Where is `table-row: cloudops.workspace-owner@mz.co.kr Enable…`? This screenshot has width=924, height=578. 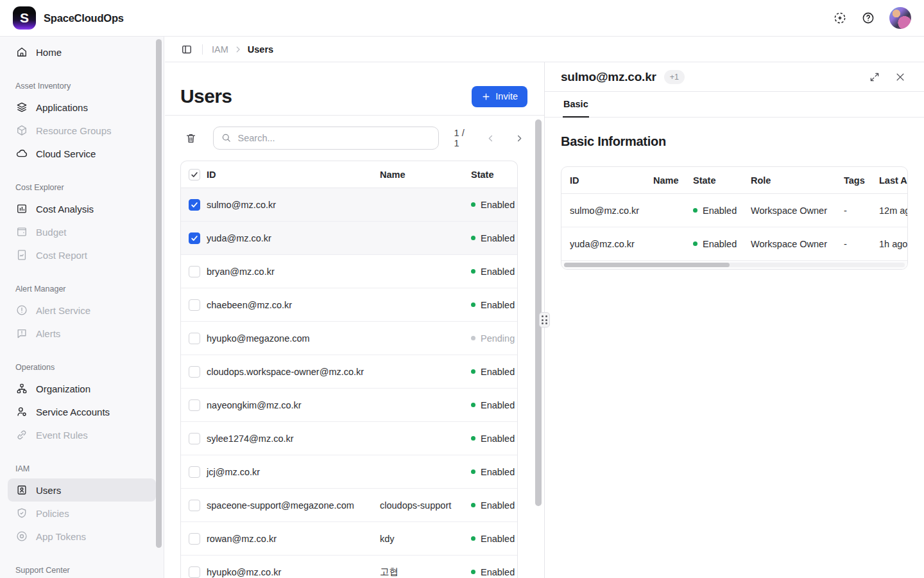
table-row: cloudops.workspace-owner@mz.co.kr Enable… is located at coordinates (349, 372).